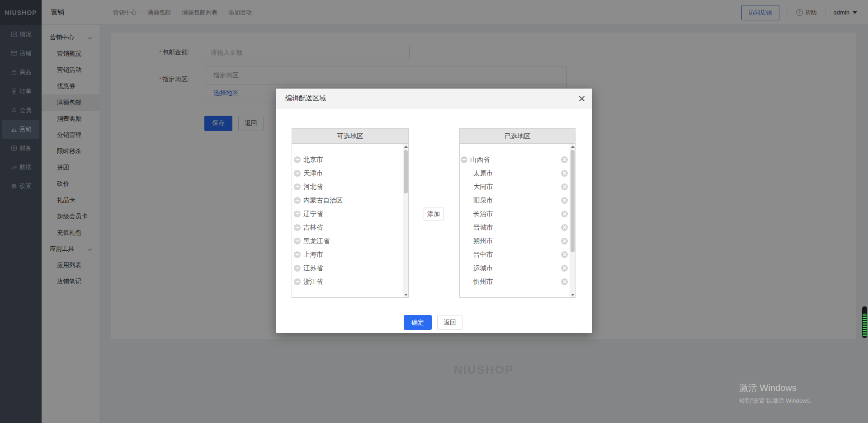 Image resolution: width=868 pixels, height=423 pixels. Describe the element at coordinates (434, 99) in the screenshot. I see `modal-header: 编辑配送区域` at that location.